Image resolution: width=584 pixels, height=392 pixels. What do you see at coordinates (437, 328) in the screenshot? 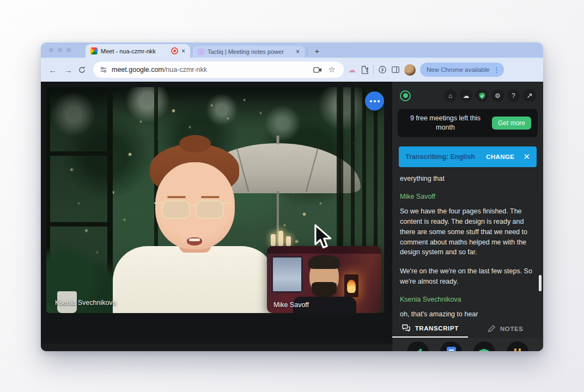
I see `tab-transcript-label: TRANSCRIPT` at bounding box center [437, 328].